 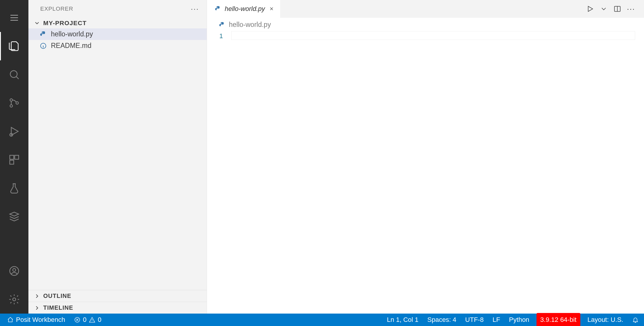 What do you see at coordinates (221, 172) in the screenshot?
I see `line-number-gutter: 1` at bounding box center [221, 172].